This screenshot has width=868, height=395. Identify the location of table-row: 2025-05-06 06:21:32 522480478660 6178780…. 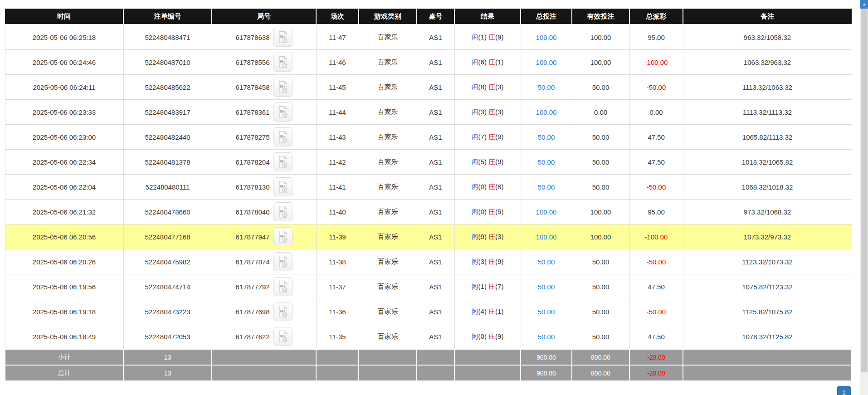
(428, 212).